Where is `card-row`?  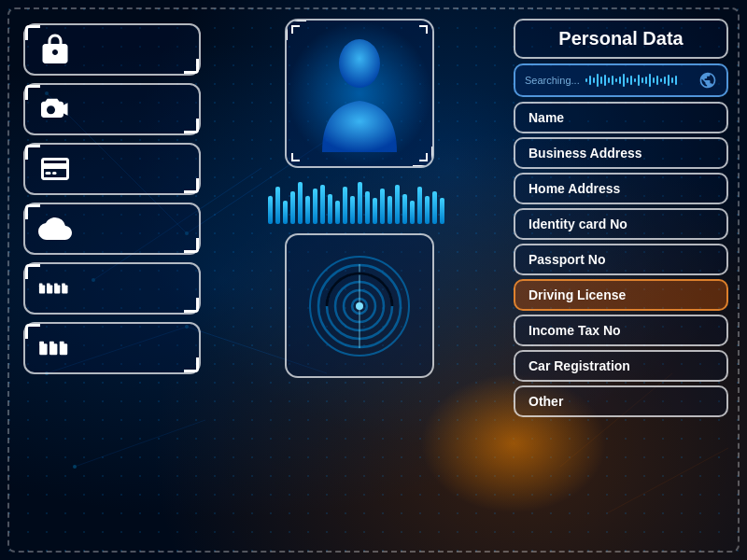
card-row is located at coordinates (112, 169).